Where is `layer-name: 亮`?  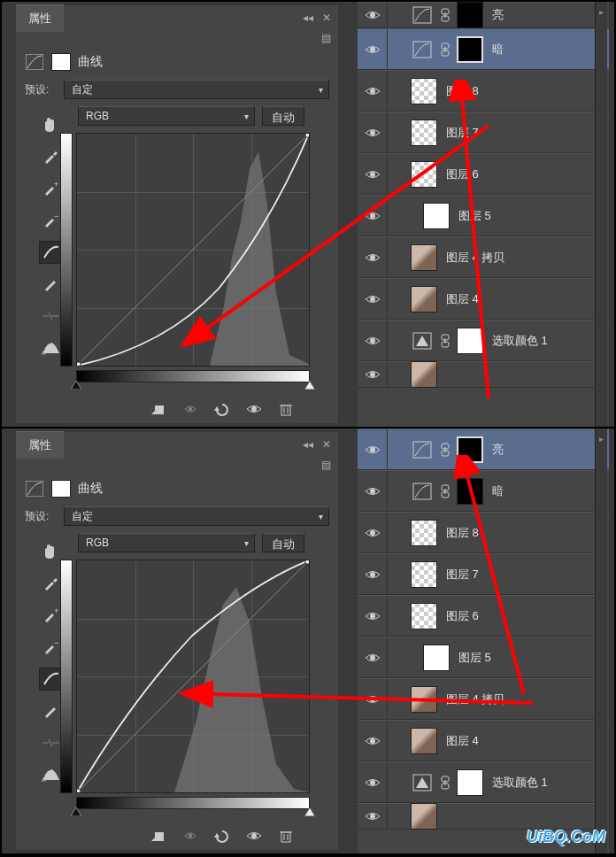
layer-name: 亮 is located at coordinates (497, 450).